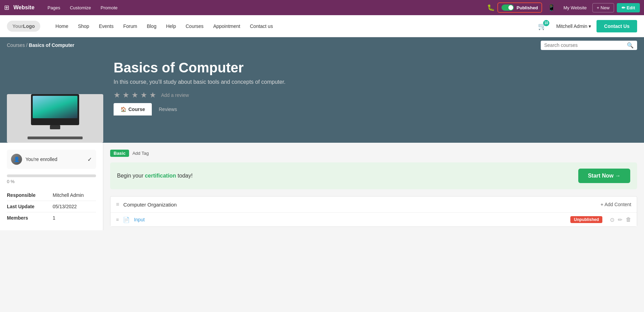 The width and height of the screenshot is (644, 312). What do you see at coordinates (589, 46) in the screenshot?
I see `search-box: 🔍` at bounding box center [589, 46].